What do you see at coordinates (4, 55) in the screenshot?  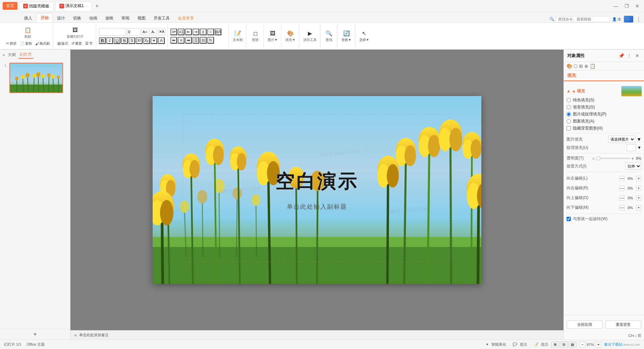 I see `panel-collapse-button: «` at bounding box center [4, 55].